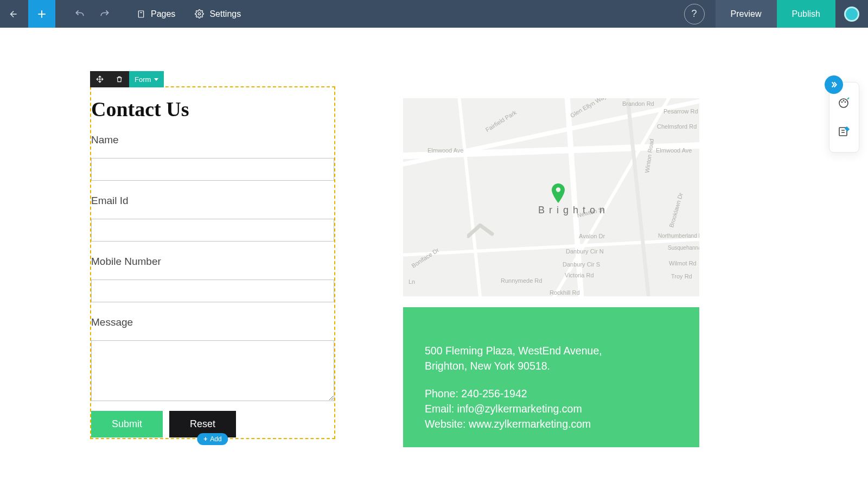  I want to click on road-label: Danbury Cir N, so click(585, 251).